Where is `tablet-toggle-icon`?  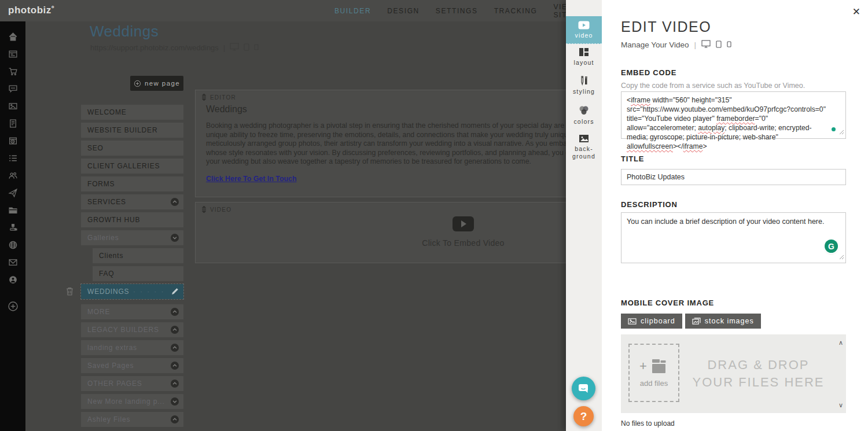
tablet-toggle-icon is located at coordinates (719, 45).